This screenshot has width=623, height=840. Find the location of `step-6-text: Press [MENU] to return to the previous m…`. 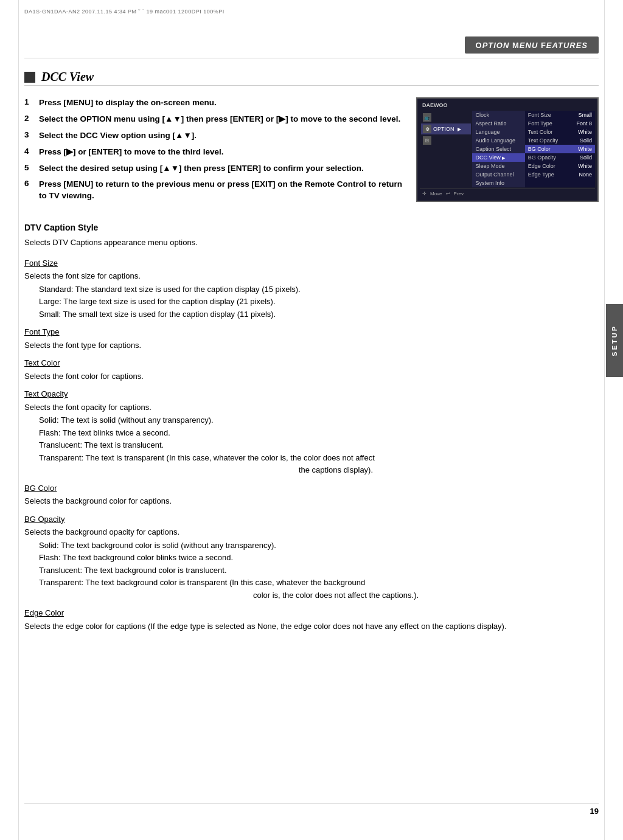

step-6-text: Press [MENU] to return to the previous m… is located at coordinates (221, 190).